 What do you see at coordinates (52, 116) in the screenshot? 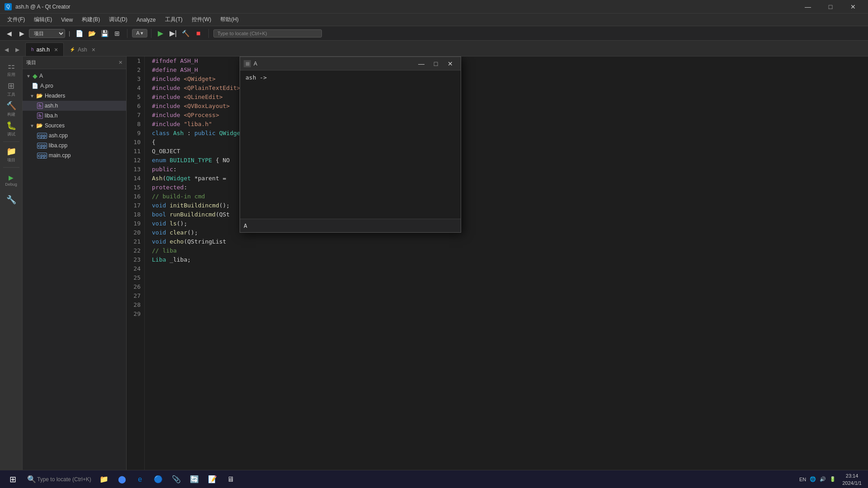
I see `liba-h-label: liba.h` at bounding box center [52, 116].